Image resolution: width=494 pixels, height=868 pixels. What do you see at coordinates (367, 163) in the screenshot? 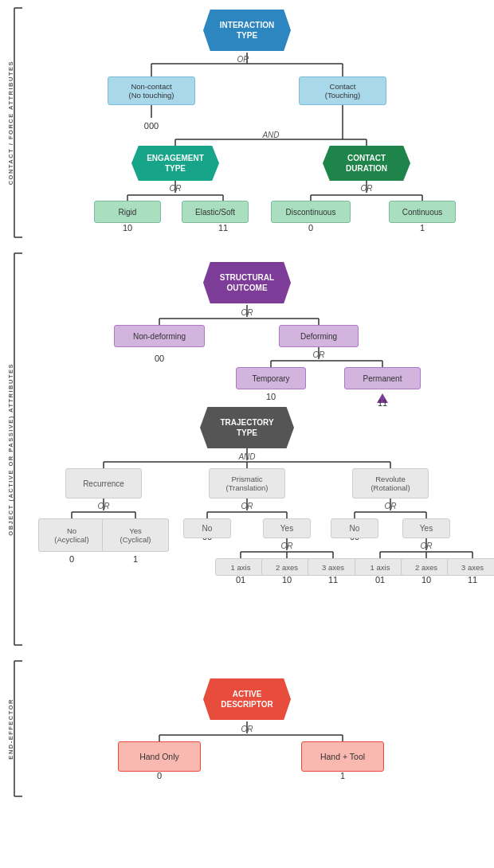
I see `contact-duration-node: CONTACT DURATION` at bounding box center [367, 163].